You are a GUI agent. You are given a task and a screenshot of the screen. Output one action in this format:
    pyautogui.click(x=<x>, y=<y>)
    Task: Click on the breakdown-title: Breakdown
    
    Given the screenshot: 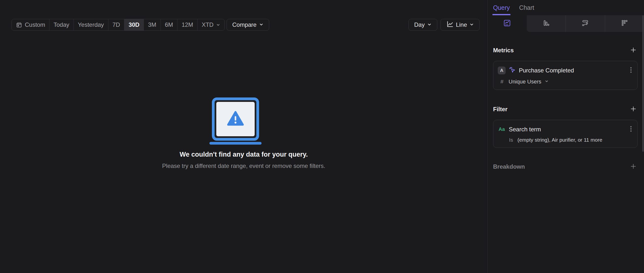 What is the action you would take?
    pyautogui.click(x=509, y=167)
    